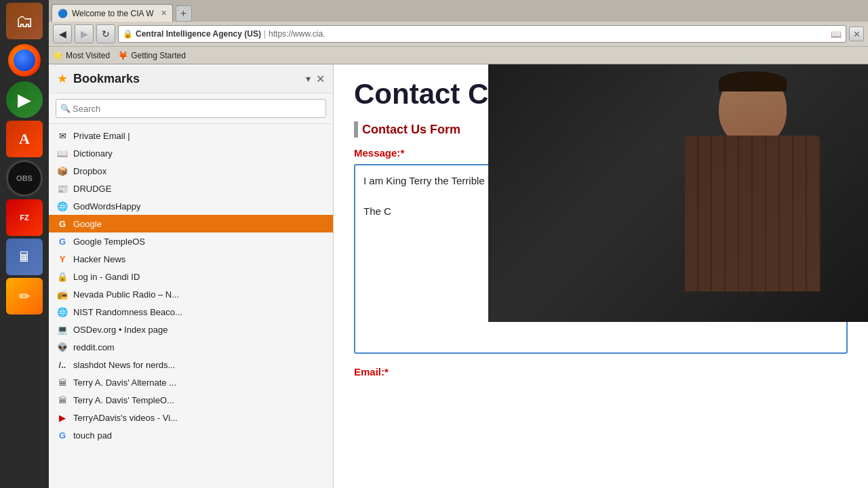  What do you see at coordinates (191, 224) in the screenshot?
I see `bookmark-google: G Google` at bounding box center [191, 224].